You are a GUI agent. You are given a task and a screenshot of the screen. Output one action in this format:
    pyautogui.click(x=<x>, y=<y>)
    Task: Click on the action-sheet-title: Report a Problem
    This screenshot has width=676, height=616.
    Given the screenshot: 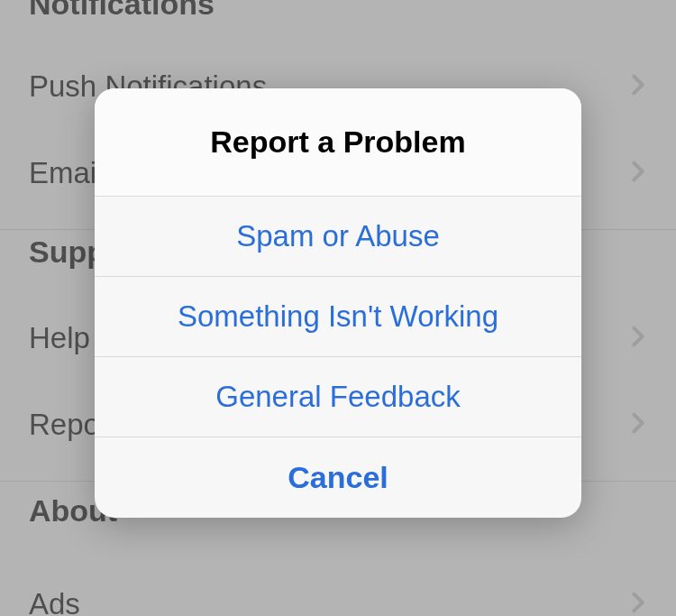 What is the action you would take?
    pyautogui.click(x=338, y=143)
    